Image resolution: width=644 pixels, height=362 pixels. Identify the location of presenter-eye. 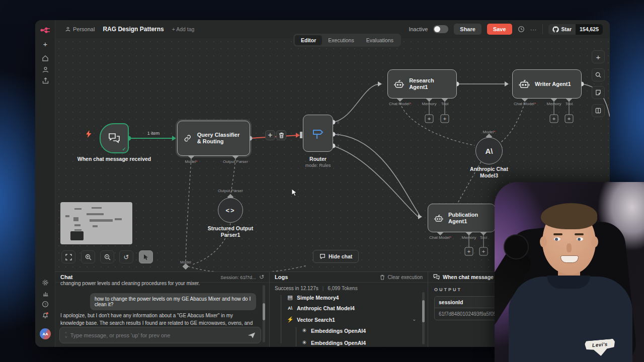
(580, 239).